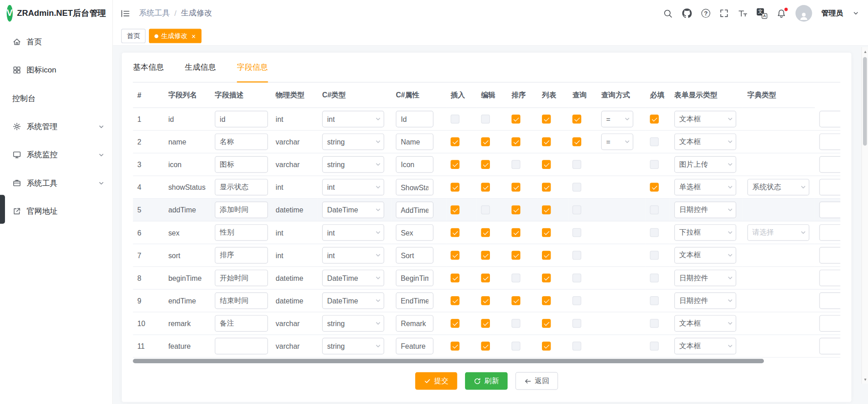 The height and width of the screenshot is (404, 868). Describe the element at coordinates (486, 381) in the screenshot. I see `refresh-button: 刷新` at that location.